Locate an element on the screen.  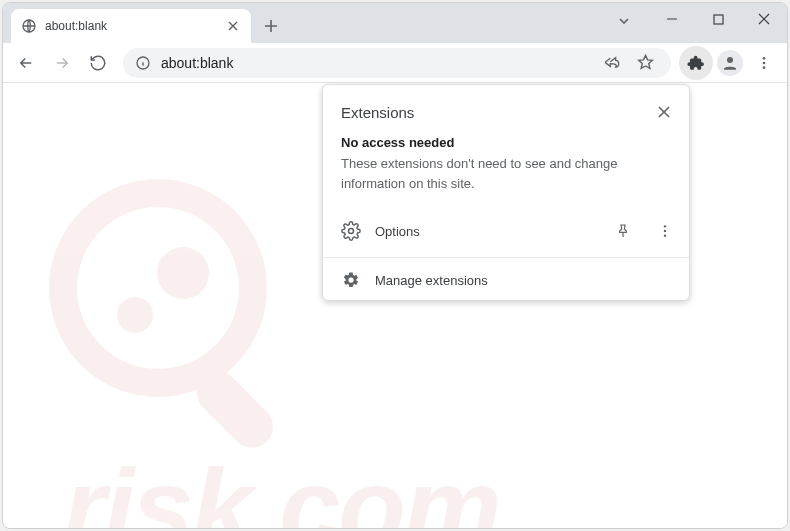
toolbar is located at coordinates (395, 63).